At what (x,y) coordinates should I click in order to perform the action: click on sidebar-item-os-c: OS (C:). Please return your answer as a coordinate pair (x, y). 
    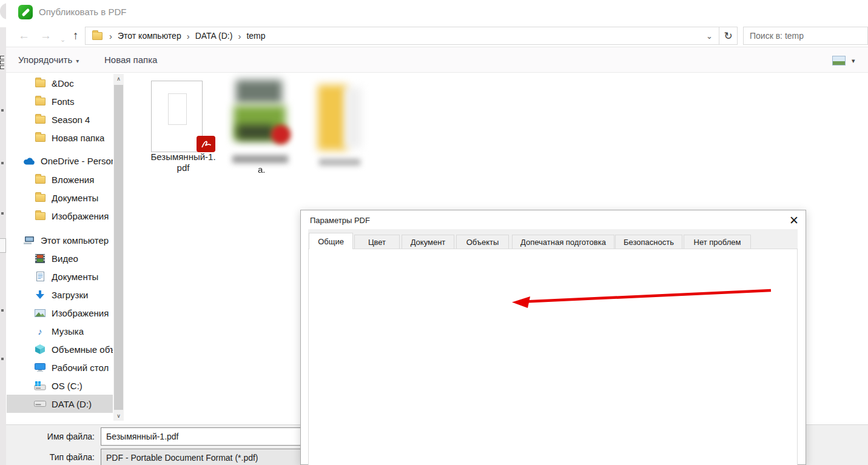
    Looking at the image, I should click on (59, 386).